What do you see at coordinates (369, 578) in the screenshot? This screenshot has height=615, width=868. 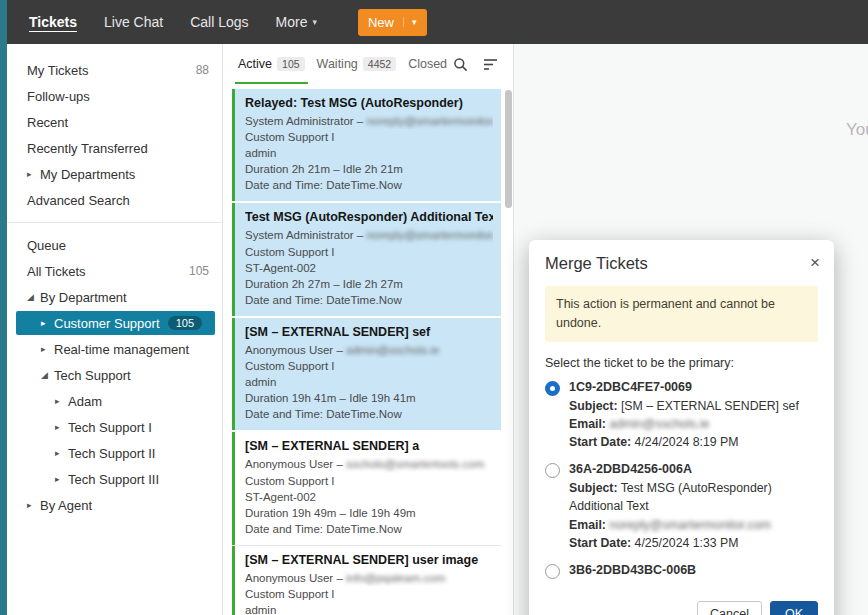 I see `ticket-sender: Anonymous User – info@pqaleam.com` at bounding box center [369, 578].